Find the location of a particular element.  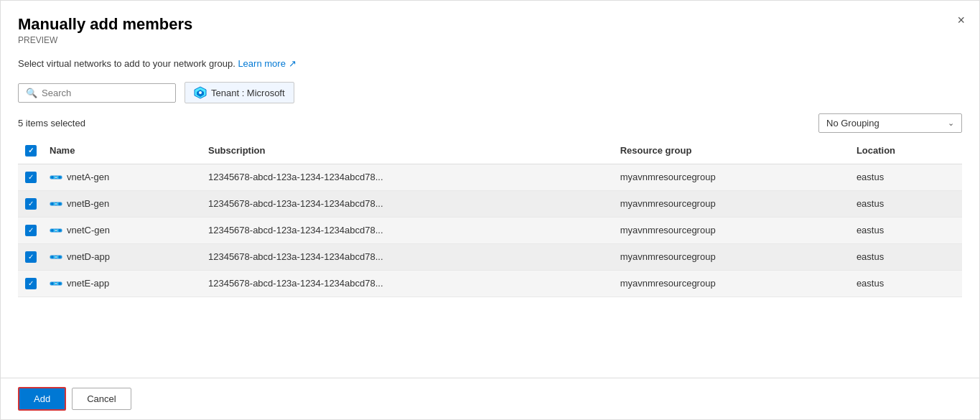

close-button: × is located at coordinates (961, 20).